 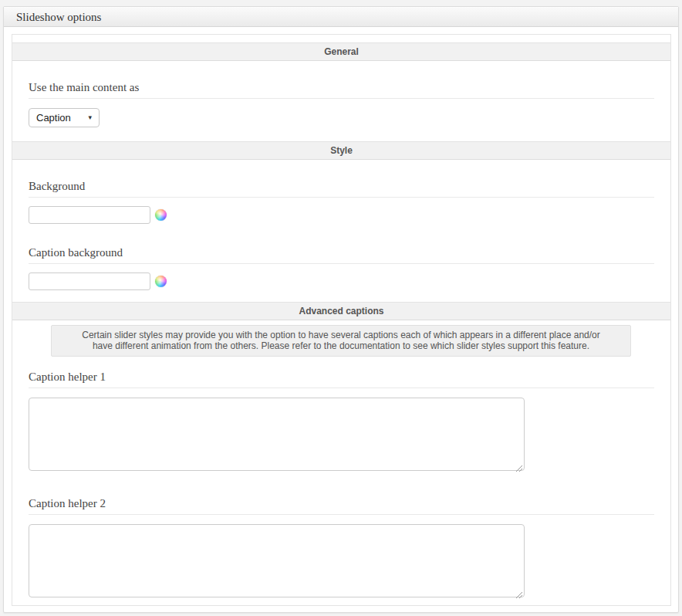 What do you see at coordinates (341, 104) in the screenshot?
I see `field-main-content: Use the main content as Caption ▾` at bounding box center [341, 104].